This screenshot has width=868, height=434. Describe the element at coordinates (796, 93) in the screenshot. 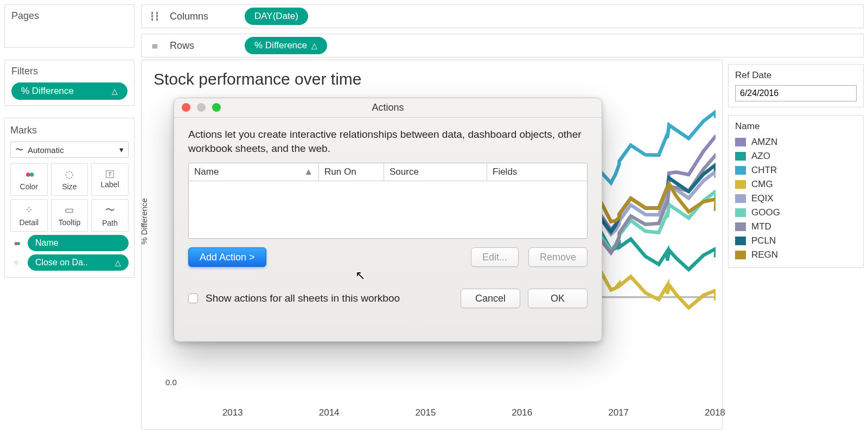

I see `ref-date-input` at that location.